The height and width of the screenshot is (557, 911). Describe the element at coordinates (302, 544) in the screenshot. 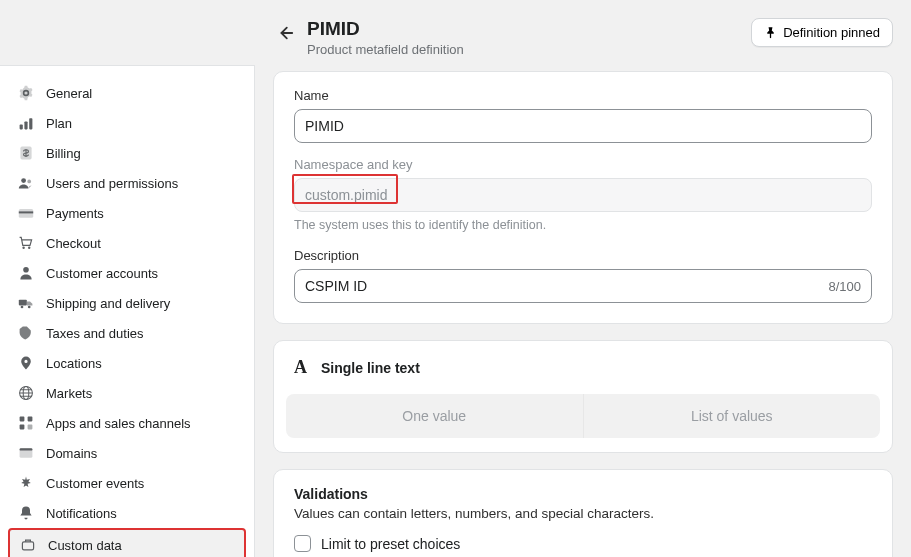

I see `limit-checkbox` at that location.